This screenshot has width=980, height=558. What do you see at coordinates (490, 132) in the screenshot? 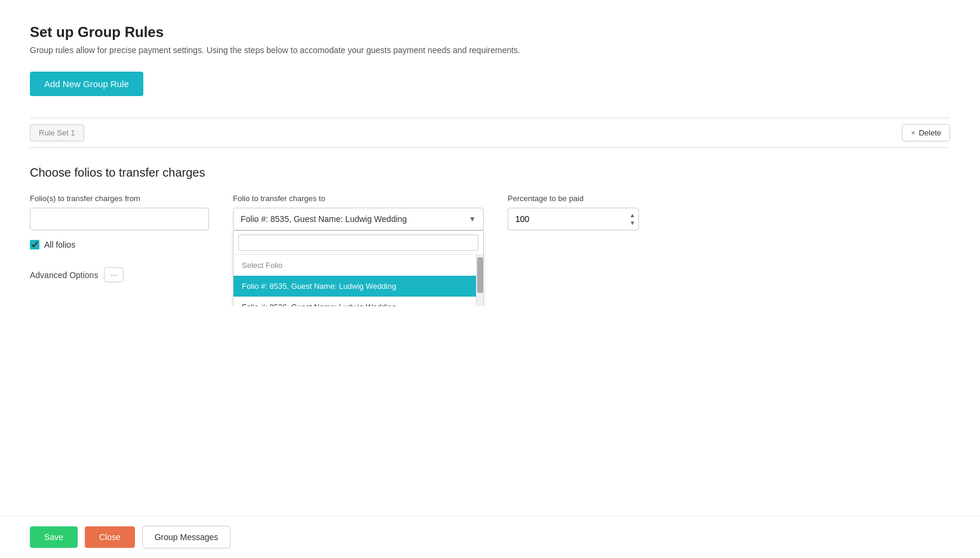
I see `rule-set-header: Rule Set 1 × Delete` at bounding box center [490, 132].